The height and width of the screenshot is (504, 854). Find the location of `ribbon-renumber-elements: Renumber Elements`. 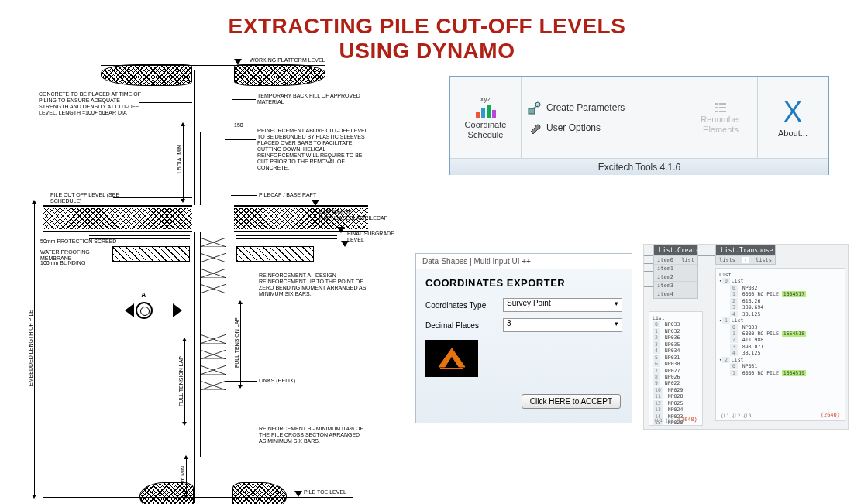

ribbon-renumber-elements: Renumber Elements is located at coordinates (721, 118).